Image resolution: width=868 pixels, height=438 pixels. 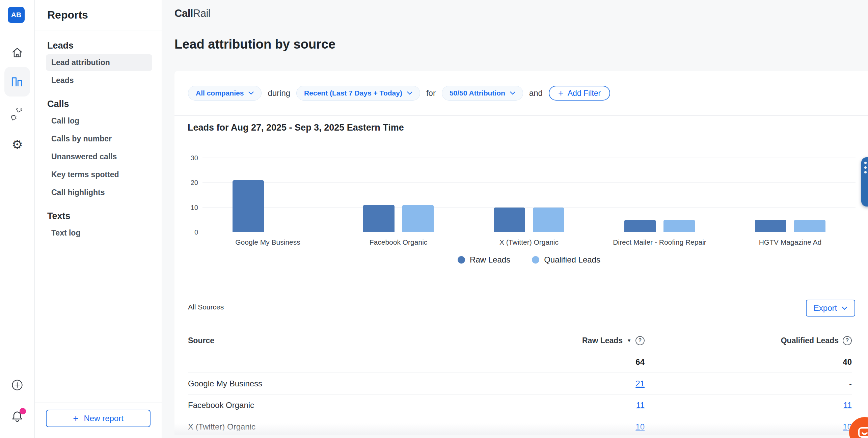 I want to click on bell-icon, so click(x=17, y=417).